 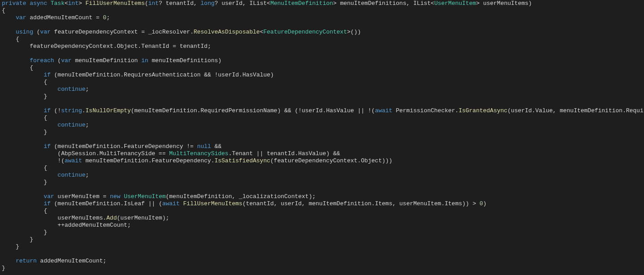 I want to click on code-line: foreach (var menuItemDefinition in menuI…, so click(x=112, y=61).